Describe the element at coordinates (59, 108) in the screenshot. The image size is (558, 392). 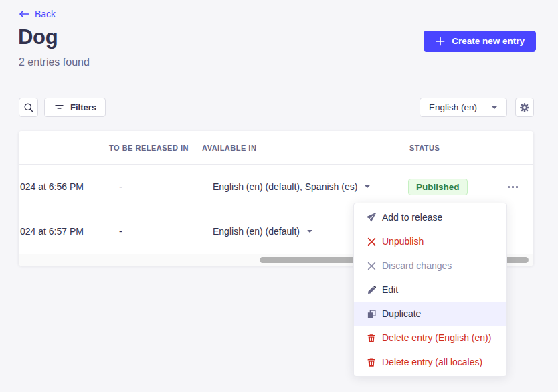
I see `filter-icon` at that location.